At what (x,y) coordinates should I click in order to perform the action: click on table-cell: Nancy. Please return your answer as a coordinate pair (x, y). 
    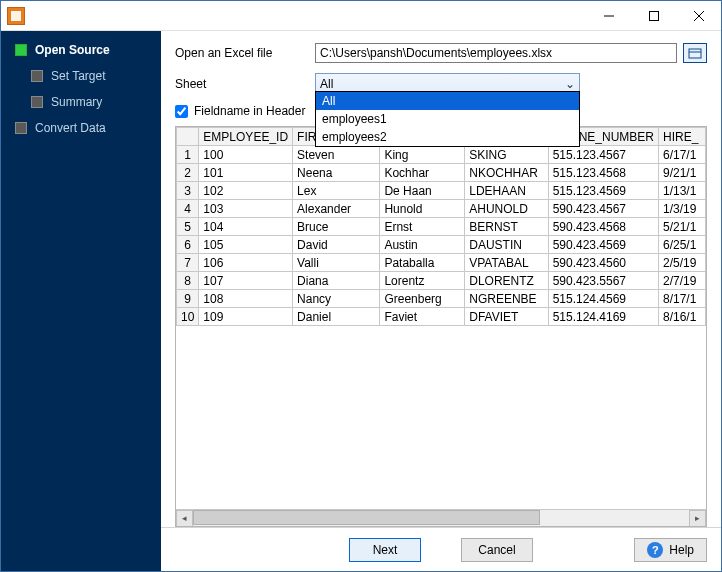
    Looking at the image, I should click on (336, 299).